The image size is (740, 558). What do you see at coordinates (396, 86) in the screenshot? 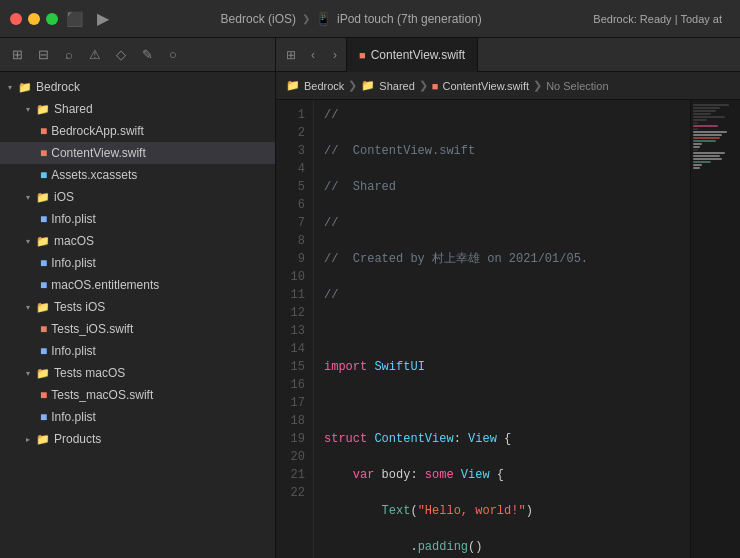
I see `bc-shared: Shared` at bounding box center [396, 86].